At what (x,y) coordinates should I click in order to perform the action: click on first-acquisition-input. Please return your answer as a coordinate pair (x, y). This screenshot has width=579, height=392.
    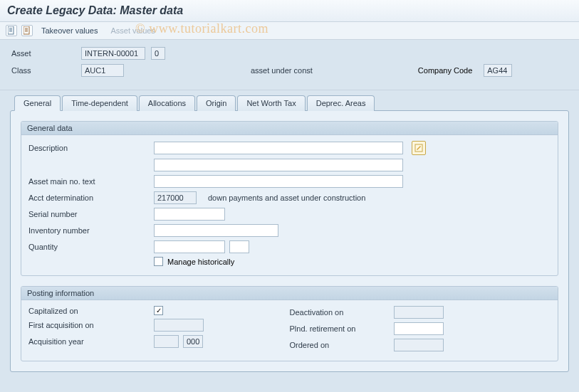
    Looking at the image, I should click on (179, 325).